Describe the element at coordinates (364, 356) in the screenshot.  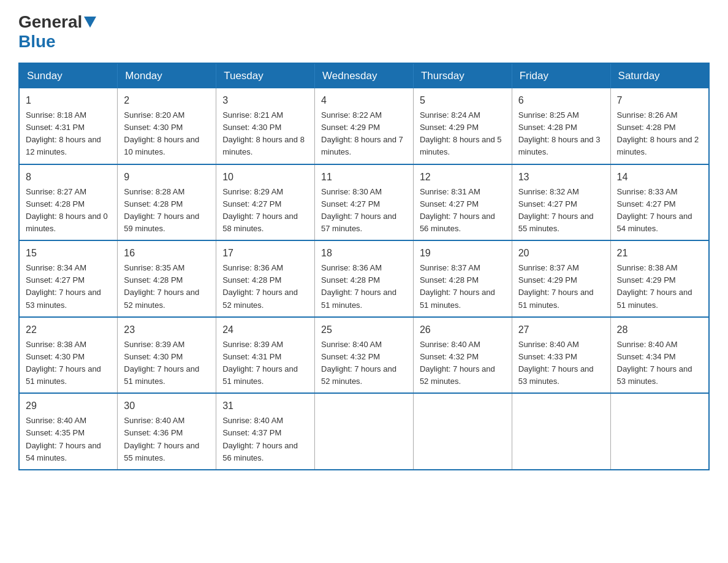
I see `calendar-cell: 25 Sunrise: 8:40 AMSunset: 4:32 PMDaylig…` at that location.